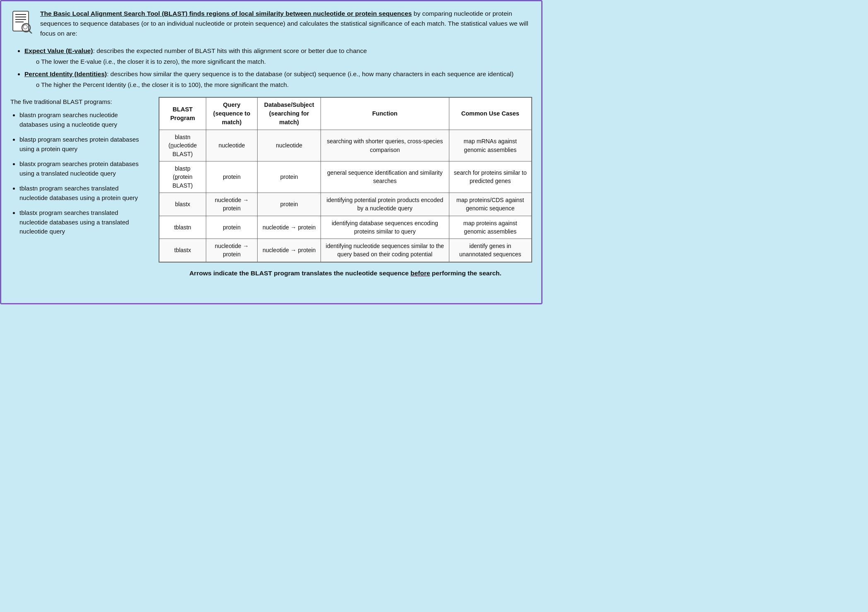 This screenshot has height=612, width=868. Describe the element at coordinates (385, 113) in the screenshot. I see `col-header-function: Function` at that location.